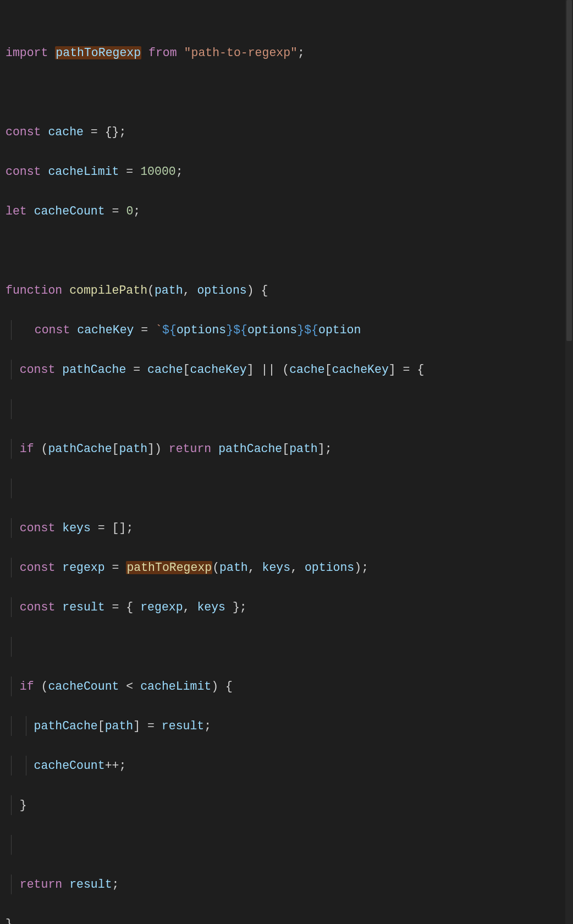 The width and height of the screenshot is (573, 924). Describe the element at coordinates (163, 53) in the screenshot. I see `keyword-from: from` at that location.